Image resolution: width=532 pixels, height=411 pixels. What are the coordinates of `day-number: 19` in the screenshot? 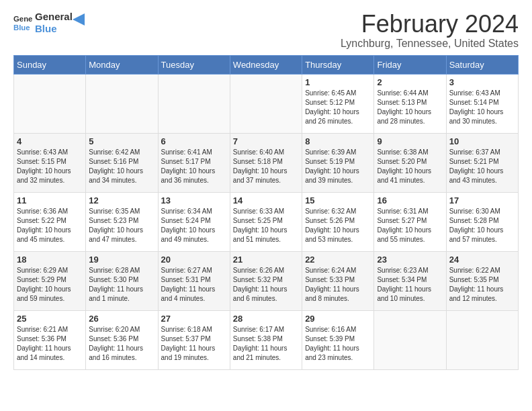 It's located at (122, 259).